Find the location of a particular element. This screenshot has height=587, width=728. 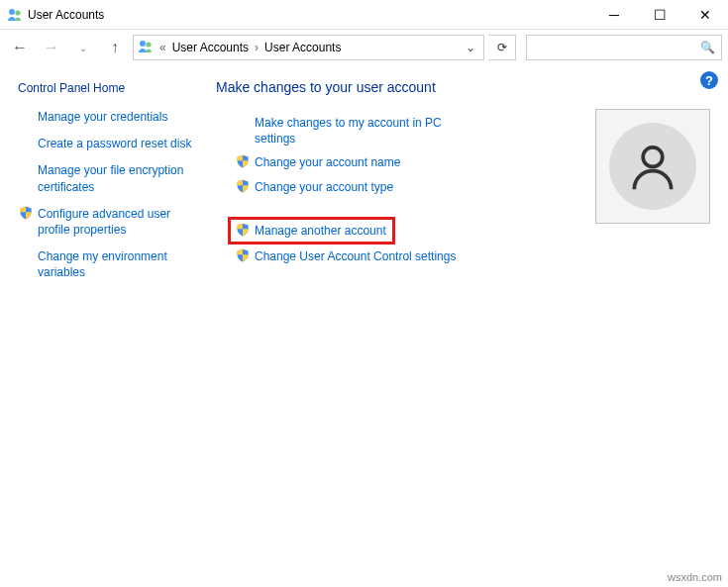

address-bar: « User Accounts › User Accounts ⌄ is located at coordinates (309, 48).